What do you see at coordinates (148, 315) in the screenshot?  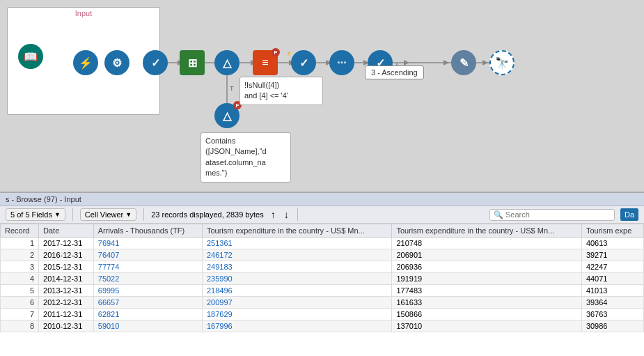 I see `table-cell: 62821` at bounding box center [148, 315].